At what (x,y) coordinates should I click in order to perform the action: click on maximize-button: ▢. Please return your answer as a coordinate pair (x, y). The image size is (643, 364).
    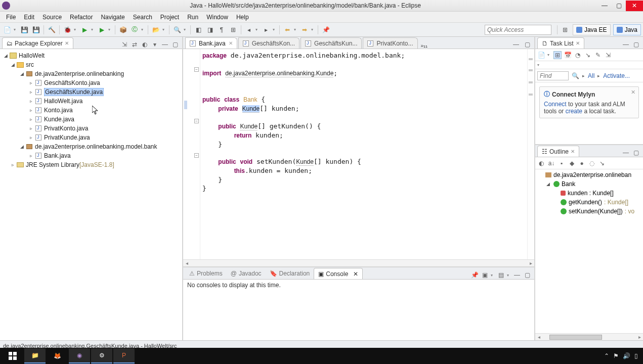
    Looking at the image, I should click on (619, 6).